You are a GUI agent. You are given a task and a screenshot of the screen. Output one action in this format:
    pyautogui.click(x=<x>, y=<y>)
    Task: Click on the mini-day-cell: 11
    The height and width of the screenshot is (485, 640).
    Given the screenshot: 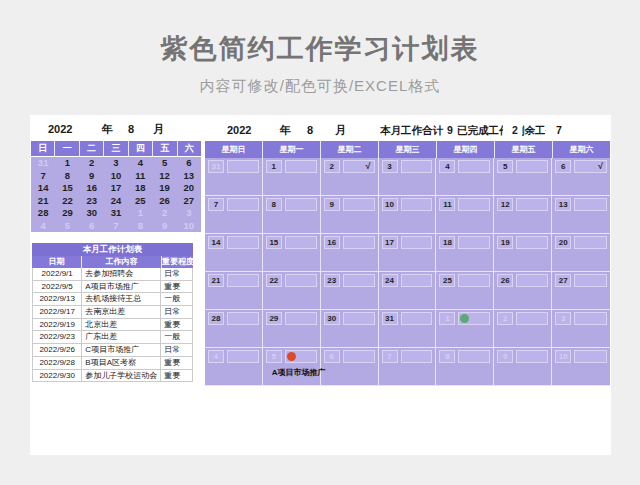 What is the action you would take?
    pyautogui.click(x=140, y=176)
    